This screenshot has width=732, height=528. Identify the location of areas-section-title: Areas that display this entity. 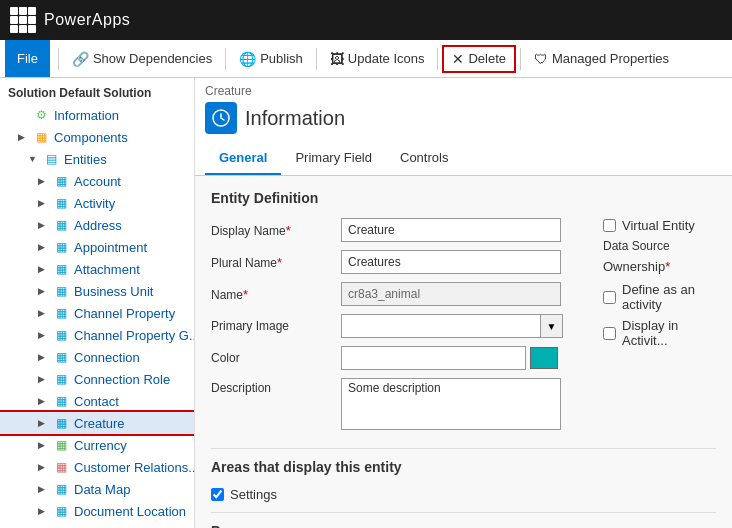
(464, 467).